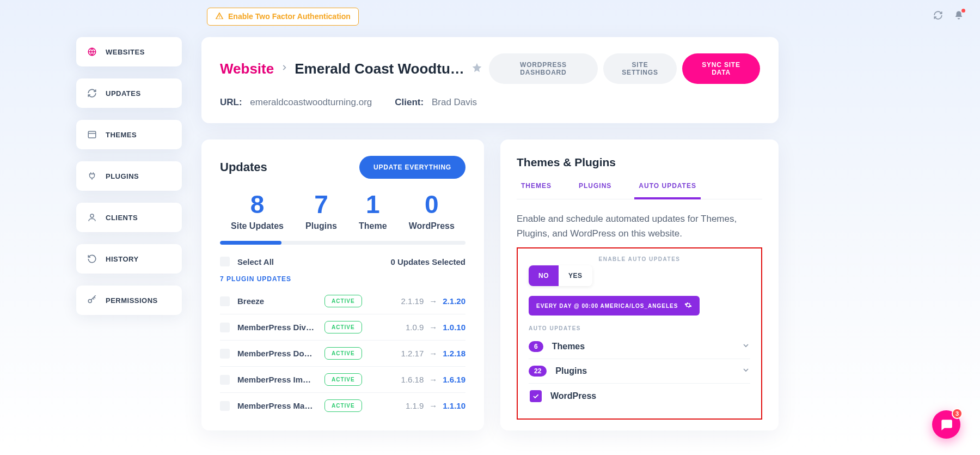 The image size is (980, 455). I want to click on auto-row-name: Themes, so click(568, 347).